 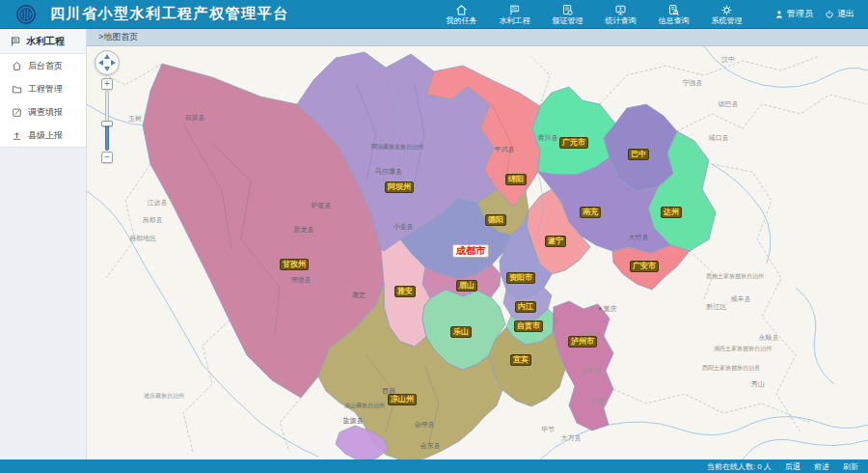 What do you see at coordinates (692, 83) in the screenshot?
I see `county-label: 宁强县` at bounding box center [692, 83].